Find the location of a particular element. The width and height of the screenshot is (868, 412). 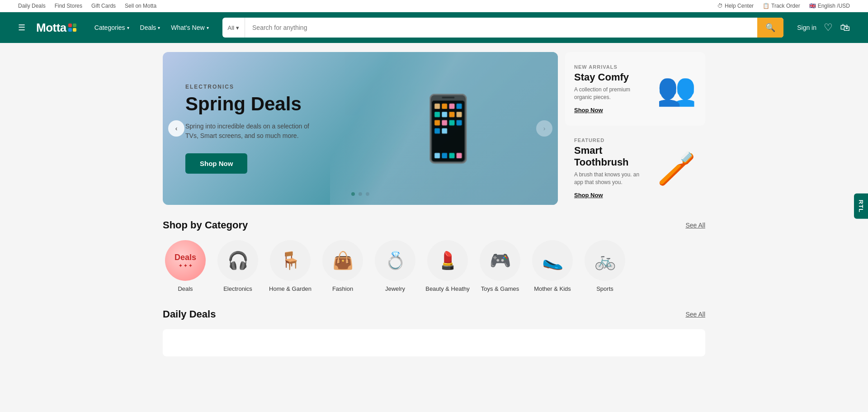

sports-circle: 🚲 is located at coordinates (605, 260).